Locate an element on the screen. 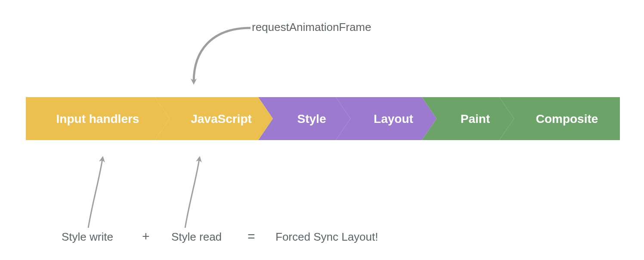 The image size is (644, 260). equation-left: Style write is located at coordinates (87, 237).